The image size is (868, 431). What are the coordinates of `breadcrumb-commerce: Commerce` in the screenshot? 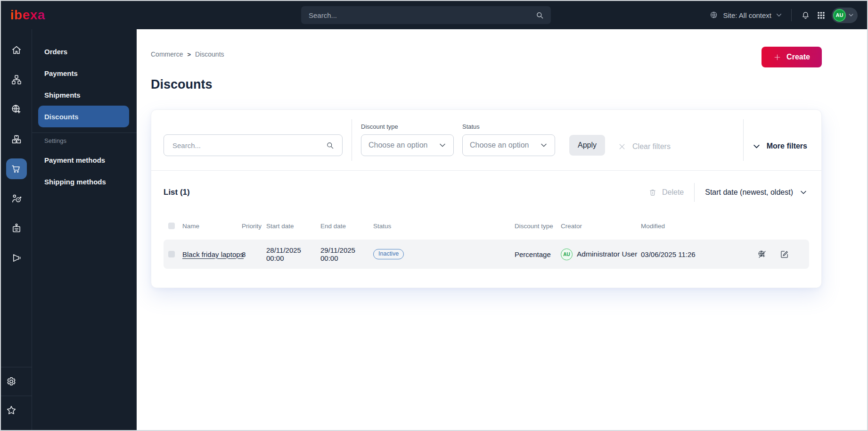 It's located at (167, 54).